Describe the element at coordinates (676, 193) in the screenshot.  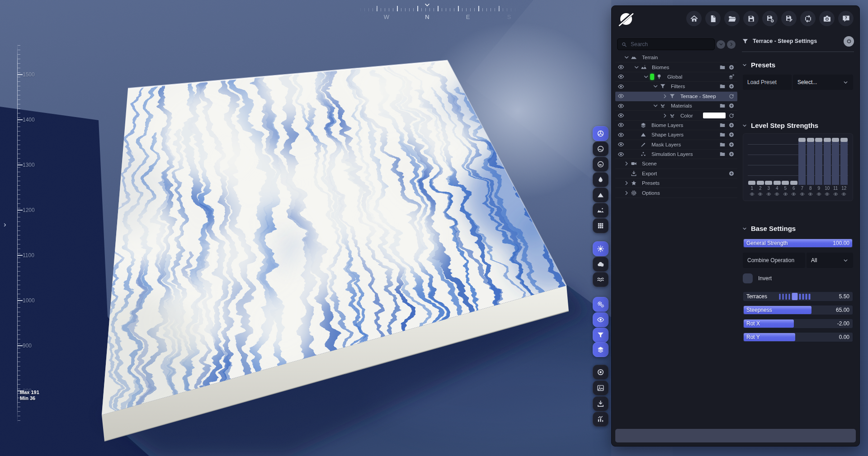
I see `tree-item-options: Options` at that location.